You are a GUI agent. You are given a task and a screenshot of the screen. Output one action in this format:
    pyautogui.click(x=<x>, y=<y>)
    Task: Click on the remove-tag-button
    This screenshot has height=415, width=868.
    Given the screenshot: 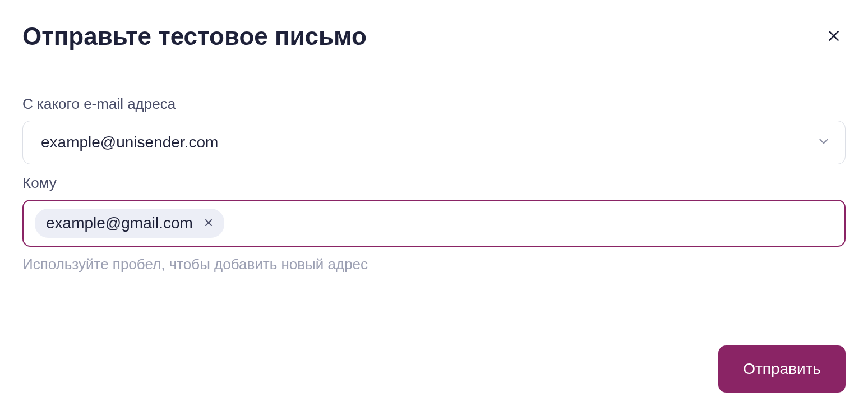 What is the action you would take?
    pyautogui.click(x=209, y=223)
    